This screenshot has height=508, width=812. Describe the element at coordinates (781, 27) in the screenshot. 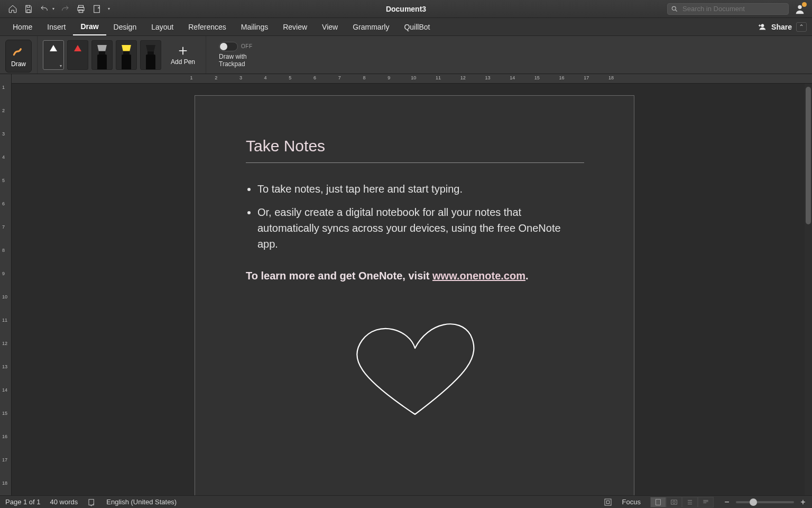

I see `share-button: Share` at that location.